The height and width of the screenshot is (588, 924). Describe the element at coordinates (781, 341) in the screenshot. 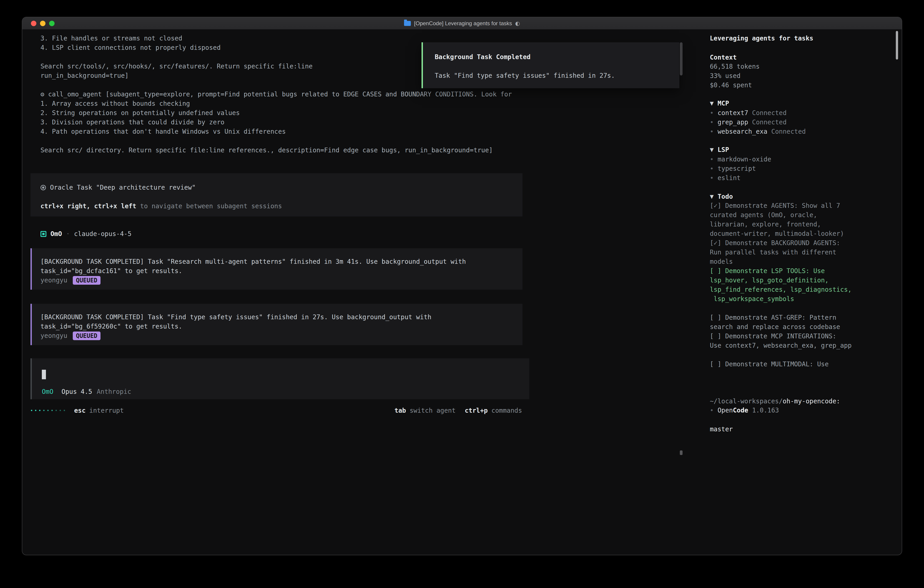

I see `todo-item-pending: [ ] Demonstrate MCP INTEGRATIONS: Use co…` at that location.